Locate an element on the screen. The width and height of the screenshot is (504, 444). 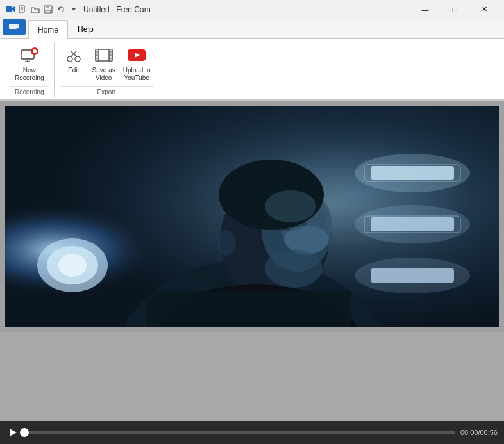
qa-new-button is located at coordinates (22, 10).